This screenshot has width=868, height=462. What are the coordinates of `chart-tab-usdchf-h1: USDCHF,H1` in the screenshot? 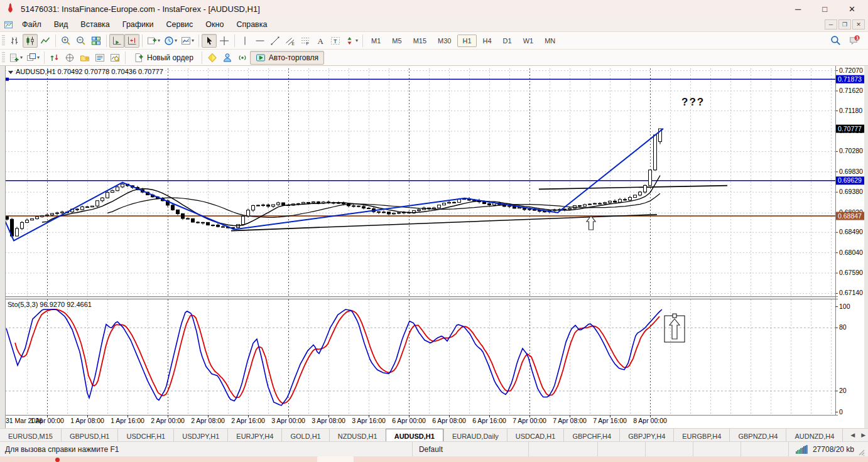 It's located at (146, 435).